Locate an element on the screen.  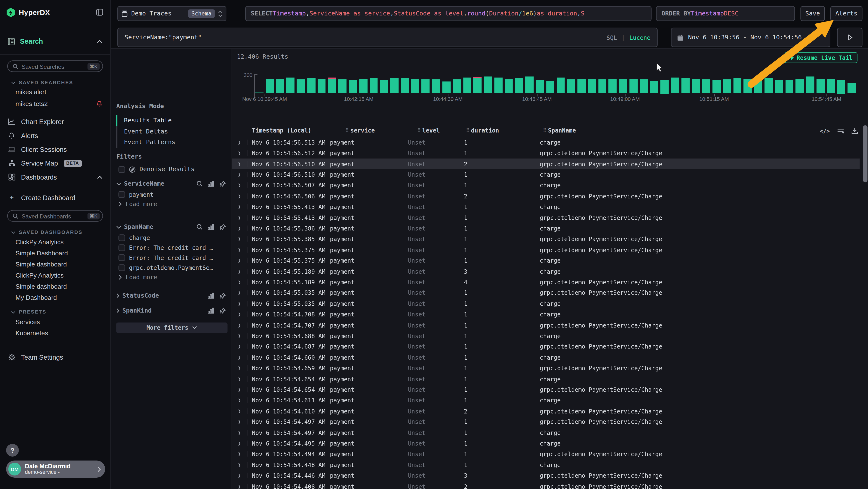
table-row: ❯ Nov 6 10:54:56.510 AM payment Unset 2 … is located at coordinates (546, 164).